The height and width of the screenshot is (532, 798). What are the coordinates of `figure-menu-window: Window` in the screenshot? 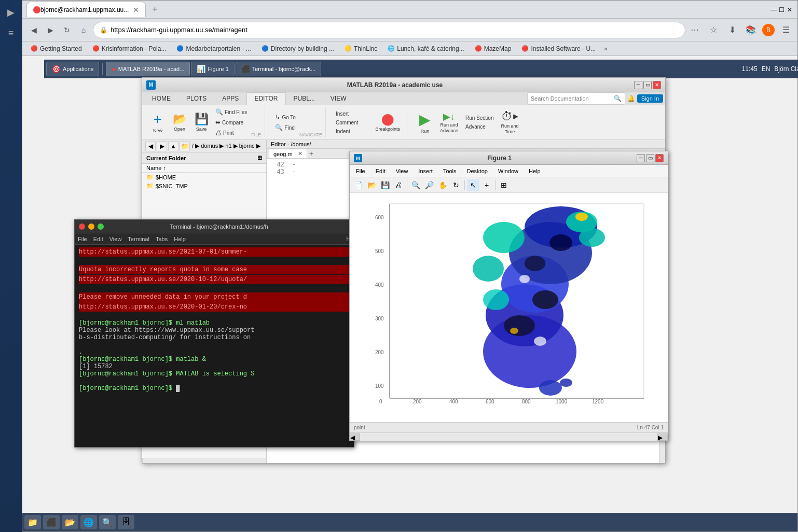 It's located at (508, 171).